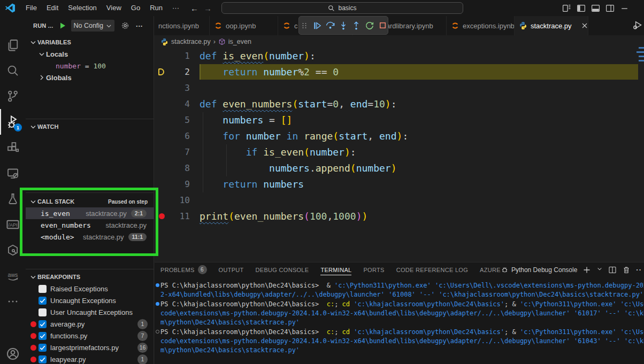 The image size is (644, 364). What do you see at coordinates (13, 301) in the screenshot?
I see `ellipsis-icon` at bounding box center [13, 301].